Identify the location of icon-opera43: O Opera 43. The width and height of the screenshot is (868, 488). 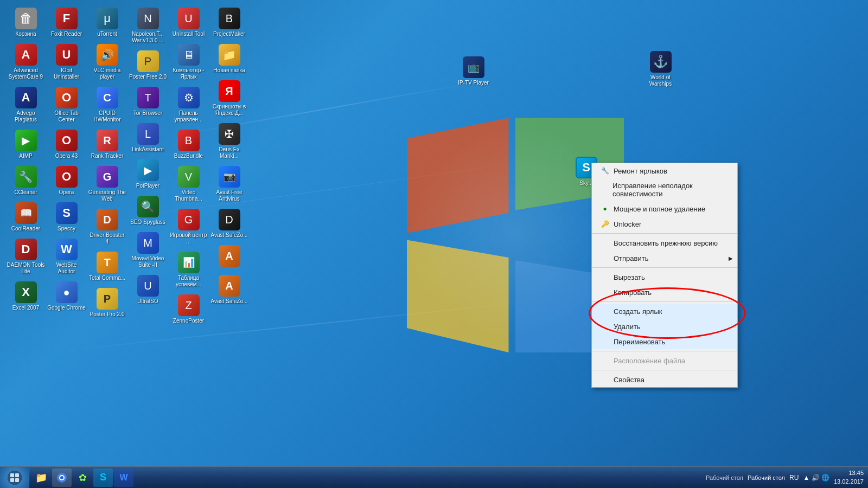
(66, 144).